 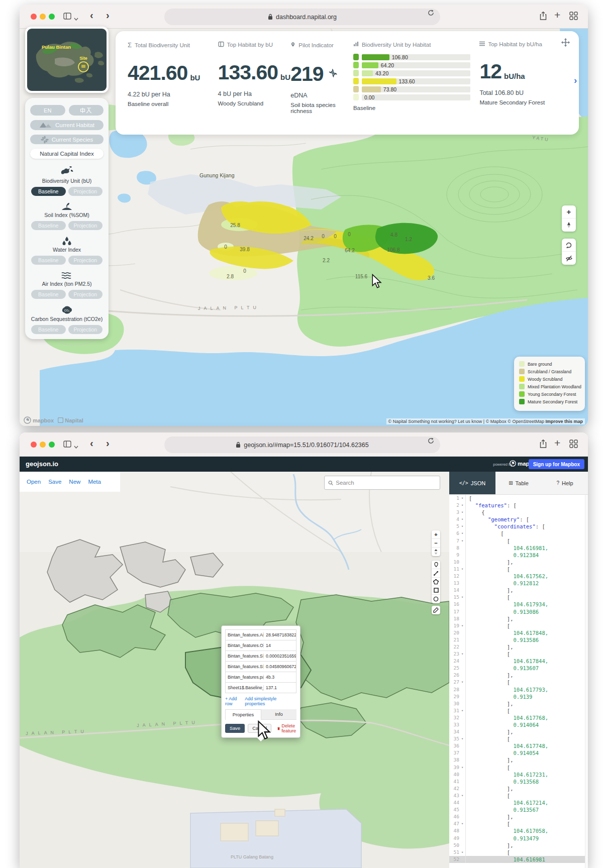 I want to click on tab-json: </>JSON, so click(x=472, y=483).